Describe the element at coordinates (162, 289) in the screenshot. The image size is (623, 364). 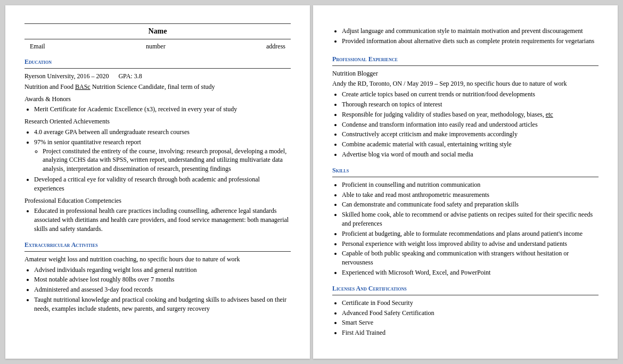
I see `extracurricular-list: Advised individuals regarding weight los…` at that location.